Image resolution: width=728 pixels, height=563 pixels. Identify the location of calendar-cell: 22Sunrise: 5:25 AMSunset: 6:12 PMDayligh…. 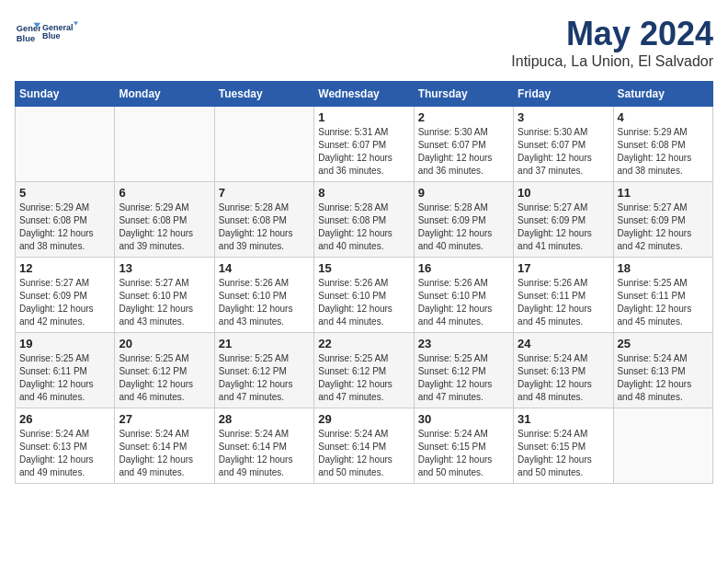
(364, 371).